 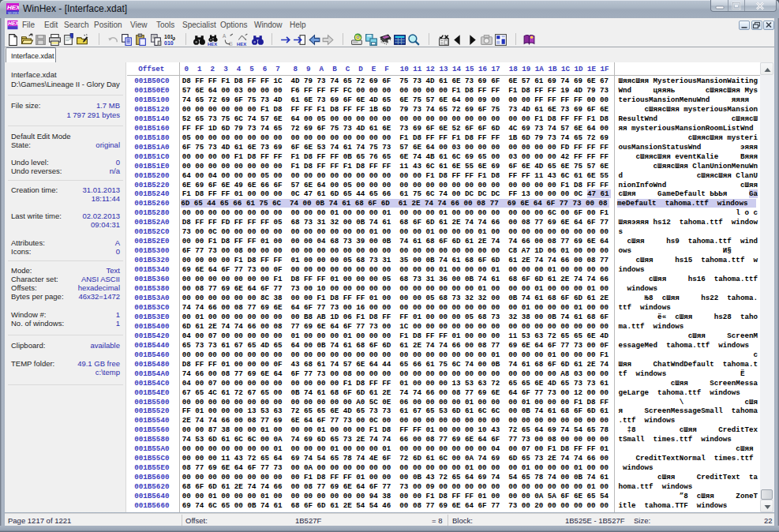 I want to click on svg-text: 010, so click(x=169, y=43).